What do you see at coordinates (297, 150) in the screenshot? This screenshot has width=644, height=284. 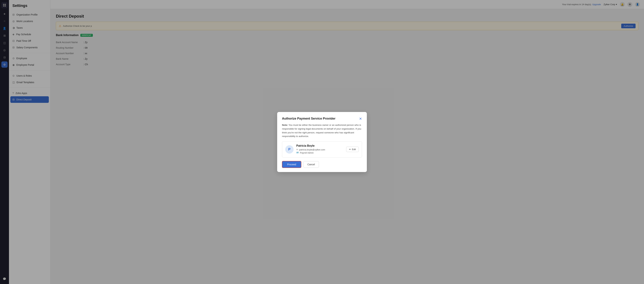 I see `email-icon: ✉` at bounding box center [297, 150].